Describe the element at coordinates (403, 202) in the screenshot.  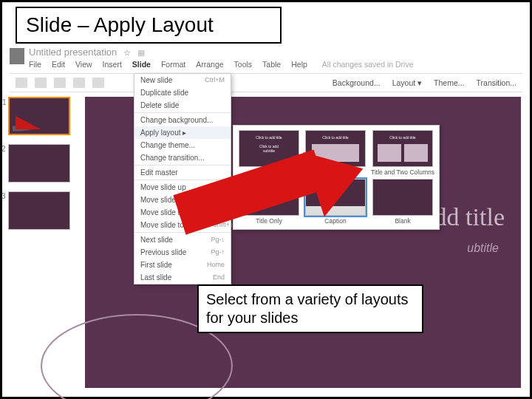
I see `layout-option-blank: Blank` at that location.